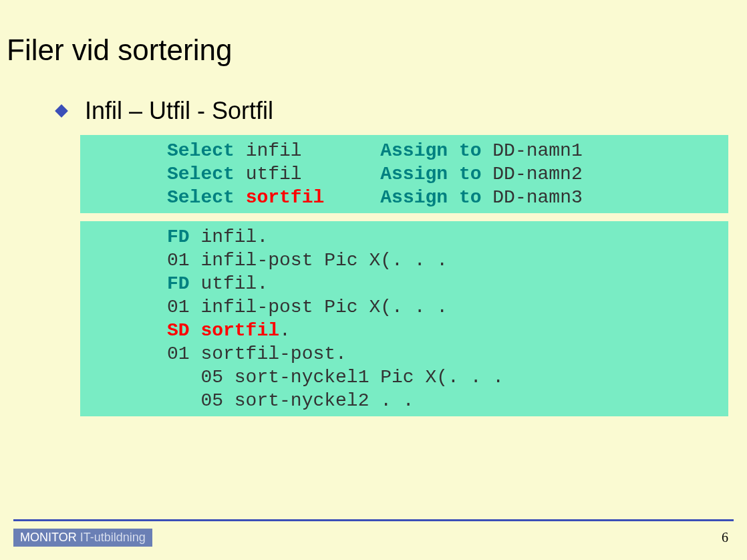 This screenshot has width=747, height=560. What do you see at coordinates (179, 111) in the screenshot?
I see `bullet-text: Infil – Utfil - Sortfil` at bounding box center [179, 111].